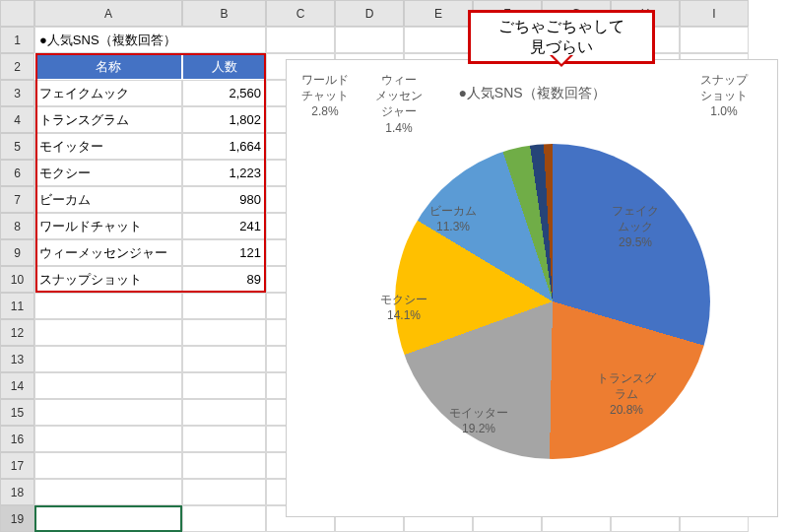 This screenshot has height=532, width=788. What do you see at coordinates (18, 93) in the screenshot?
I see `row-header-3: 3` at bounding box center [18, 93].